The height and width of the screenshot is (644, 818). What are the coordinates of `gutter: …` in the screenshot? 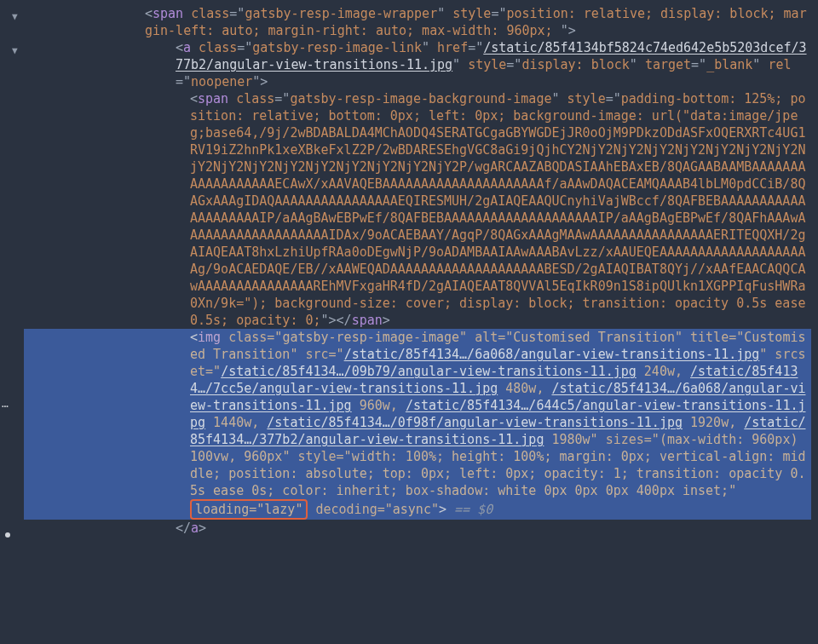 It's located at (10, 322).